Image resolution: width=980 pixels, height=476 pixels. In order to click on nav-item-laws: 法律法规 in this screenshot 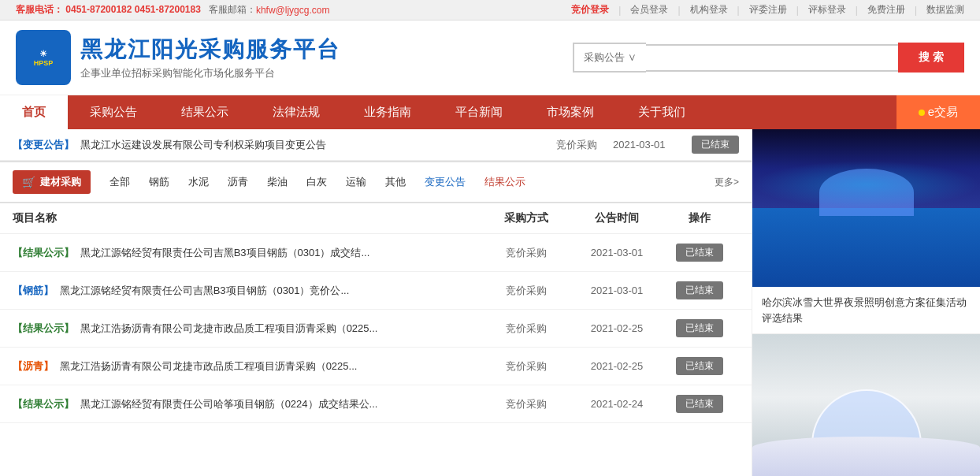, I will do `click(296, 112)`.